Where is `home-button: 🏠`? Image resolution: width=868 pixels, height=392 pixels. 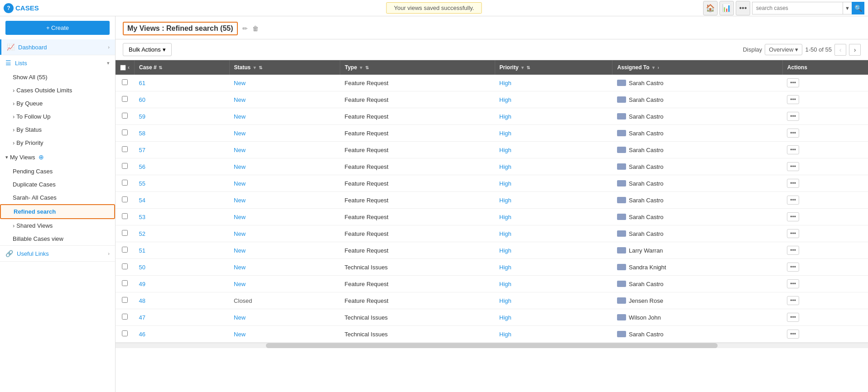
home-button: 🏠 is located at coordinates (710, 8).